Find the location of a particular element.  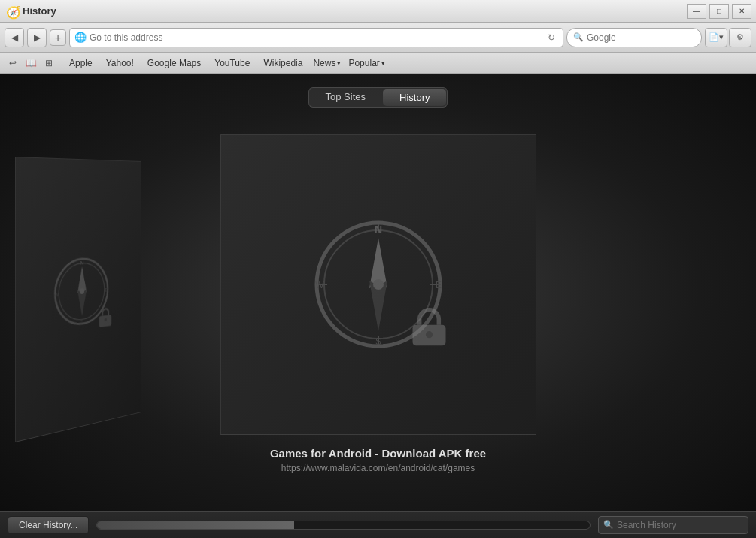

bookmark-youtube: YouTube is located at coordinates (232, 63).